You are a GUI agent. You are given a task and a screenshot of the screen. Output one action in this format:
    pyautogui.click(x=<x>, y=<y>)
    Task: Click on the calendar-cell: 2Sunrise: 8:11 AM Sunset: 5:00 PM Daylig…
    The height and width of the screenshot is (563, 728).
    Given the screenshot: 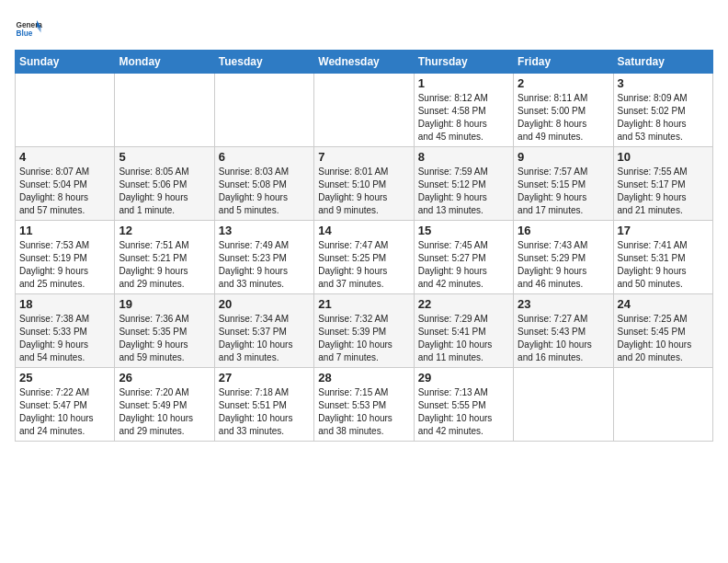 What is the action you would take?
    pyautogui.click(x=563, y=110)
    